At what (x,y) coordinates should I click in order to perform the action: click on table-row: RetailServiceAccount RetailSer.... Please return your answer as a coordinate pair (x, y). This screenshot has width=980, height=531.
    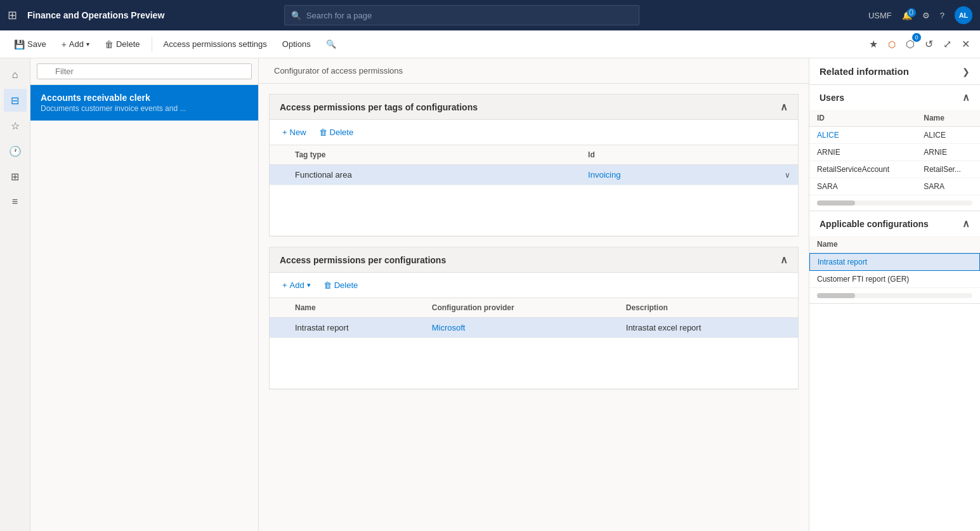
    Looking at the image, I should click on (894, 170).